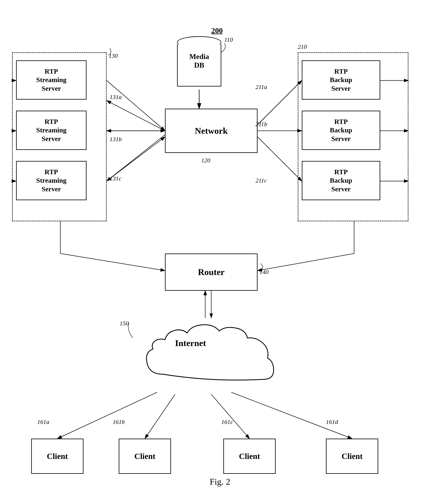 The image size is (440, 504). What do you see at coordinates (261, 180) in the screenshot?
I see `label-211c: 211c` at bounding box center [261, 180].